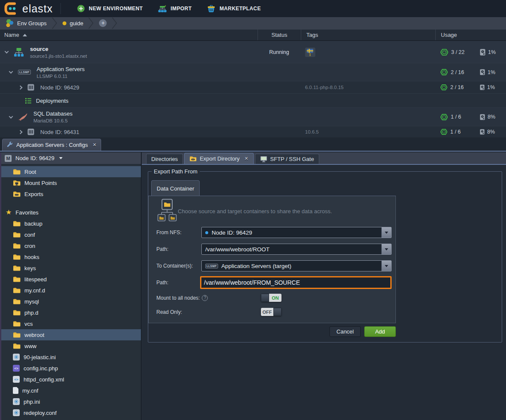 This screenshot has width=506, height=420. What do you see at coordinates (310, 52) in the screenshot?
I see `region-tag` at bounding box center [310, 52].